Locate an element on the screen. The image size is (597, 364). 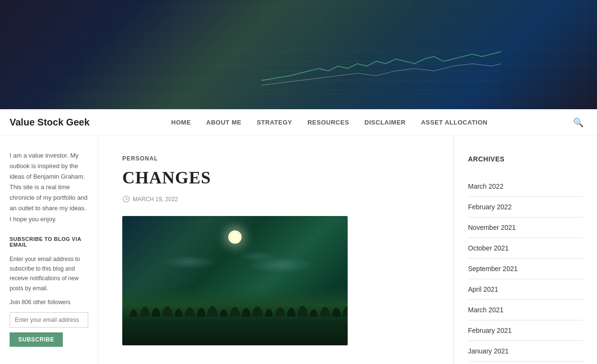
hero-chart is located at coordinates (381, 71).